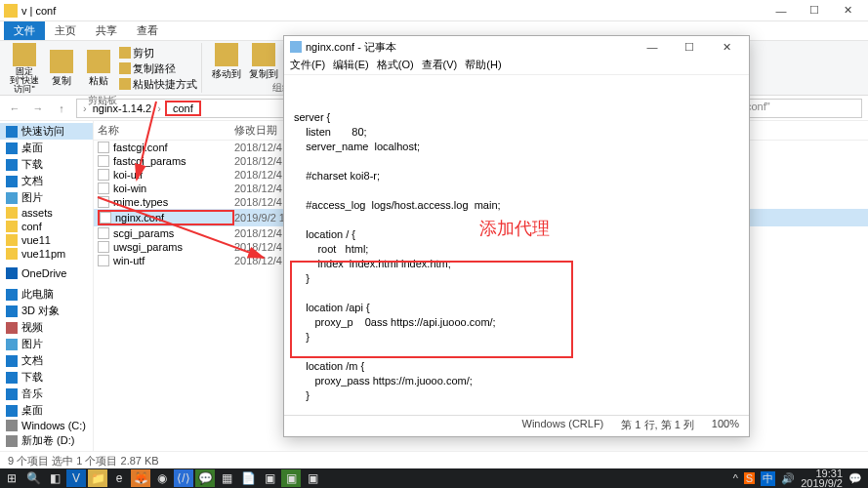 Image resolution: width=868 pixels, height=488 pixels. Describe the element at coordinates (47, 240) in the screenshot. I see `sidebar-item: vue11` at that location.